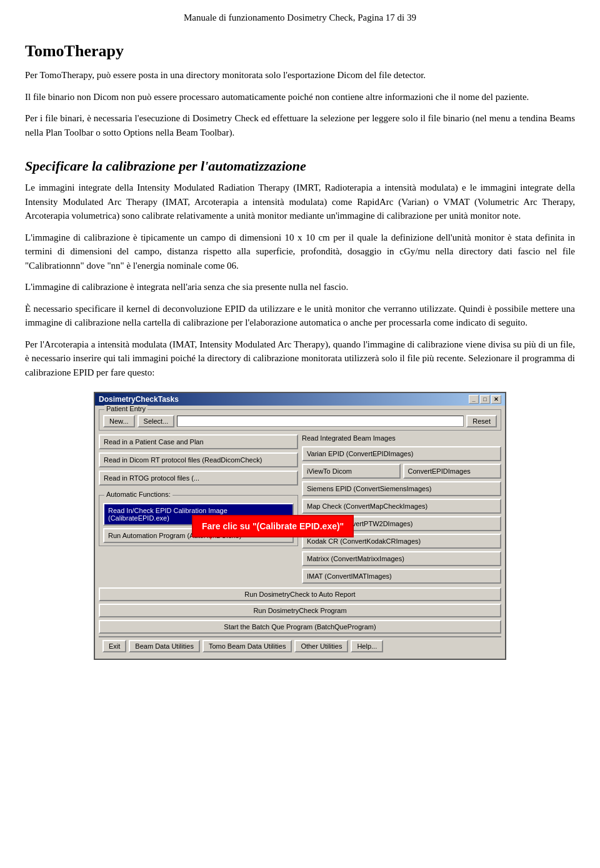 This screenshot has height=868, width=600. What do you see at coordinates (300, 399) in the screenshot?
I see `titlebar: DosimetryCheckTasks _ □ ✕` at bounding box center [300, 399].